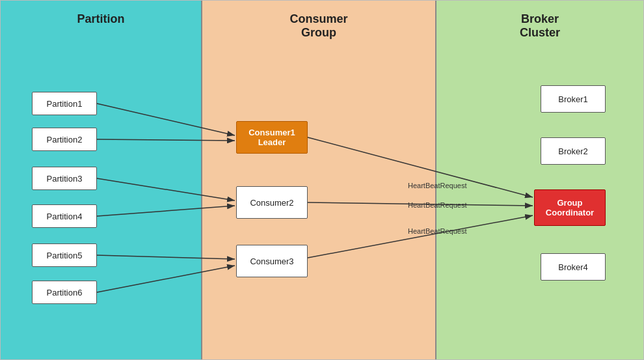 The width and height of the screenshot is (644, 360). Describe the element at coordinates (319, 23) in the screenshot. I see `consumer-panel-title: ConsumerGroup` at that location.